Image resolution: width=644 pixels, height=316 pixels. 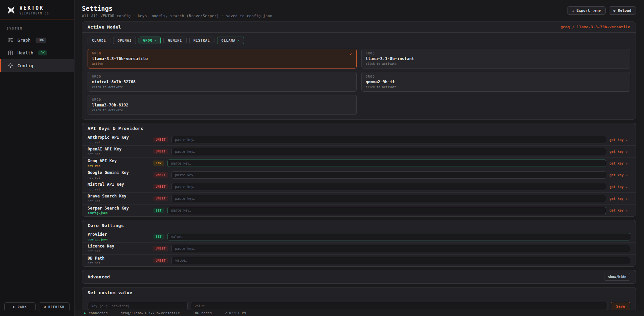 I want to click on api-keys-title: API Keys & Providers, so click(x=115, y=128).